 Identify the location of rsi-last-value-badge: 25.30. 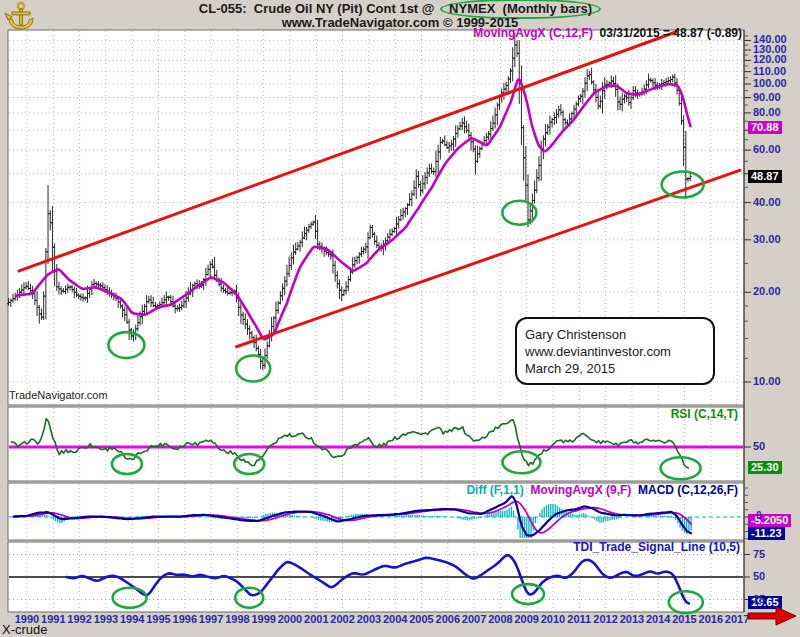
(765, 468).